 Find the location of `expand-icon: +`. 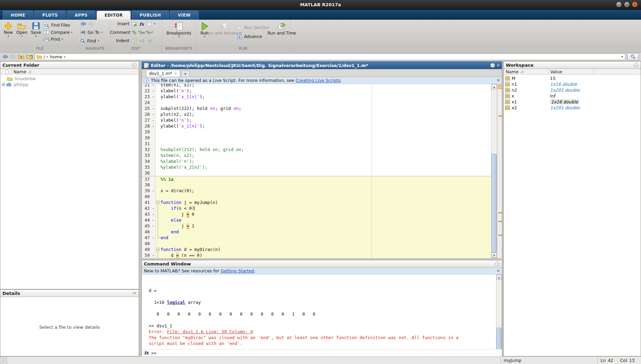

expand-icon: + is located at coordinates (3, 84).